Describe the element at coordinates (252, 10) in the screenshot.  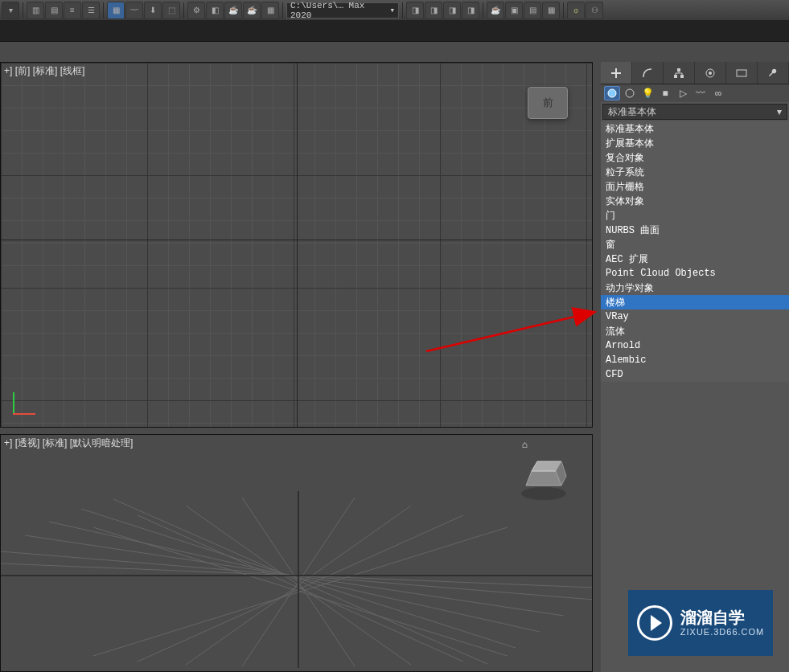
I see `teapot-icon-2: ☕` at that location.